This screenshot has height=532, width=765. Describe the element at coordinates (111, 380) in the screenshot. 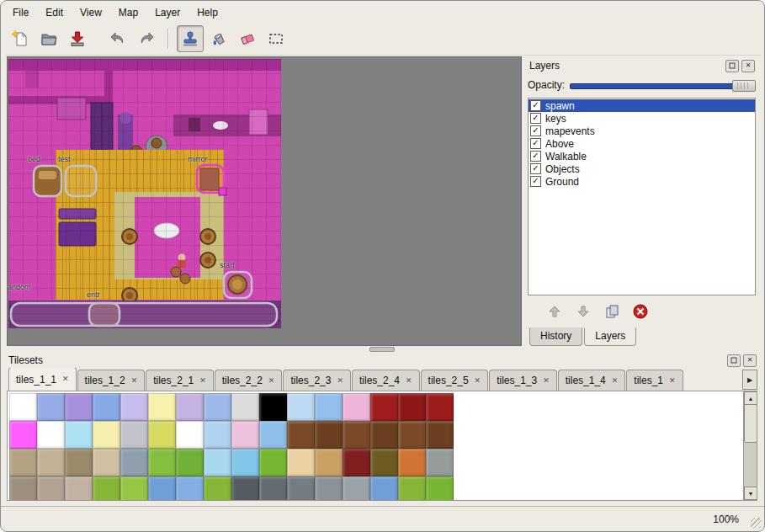

I see `tileset-tab-tiles_1_2: tiles_1_2✕` at that location.